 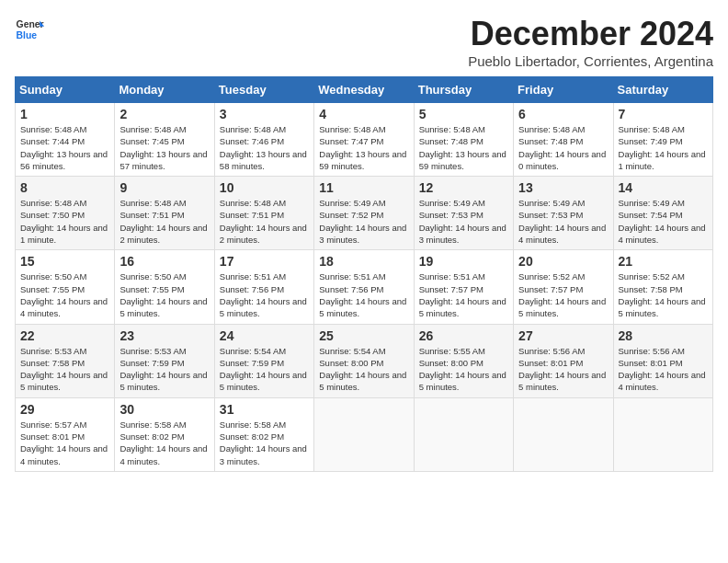 What do you see at coordinates (663, 213) in the screenshot?
I see `calendar-cell: 14Sunrise: 5:49 AMSunset: 7:54 PMDayligh…` at bounding box center [663, 213].